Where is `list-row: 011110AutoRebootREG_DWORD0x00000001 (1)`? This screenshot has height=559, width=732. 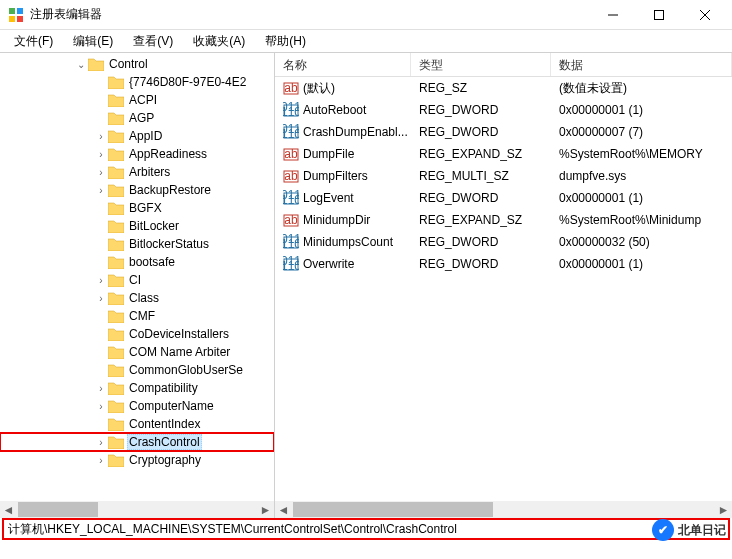 list-row: 011110AutoRebootREG_DWORD0x00000001 (1) is located at coordinates (504, 110).